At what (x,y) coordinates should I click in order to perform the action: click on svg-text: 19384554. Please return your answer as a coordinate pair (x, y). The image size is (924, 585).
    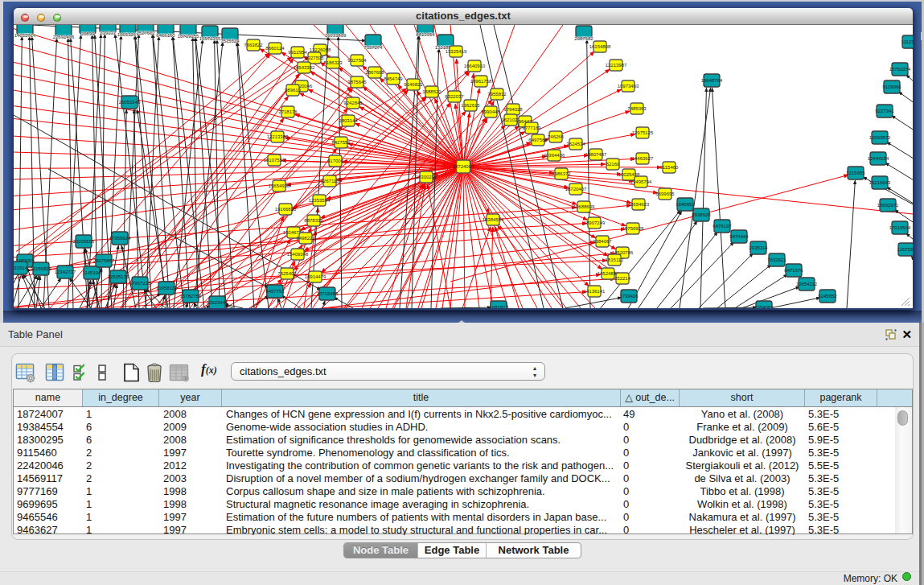
    Looking at the image, I should click on (494, 220).